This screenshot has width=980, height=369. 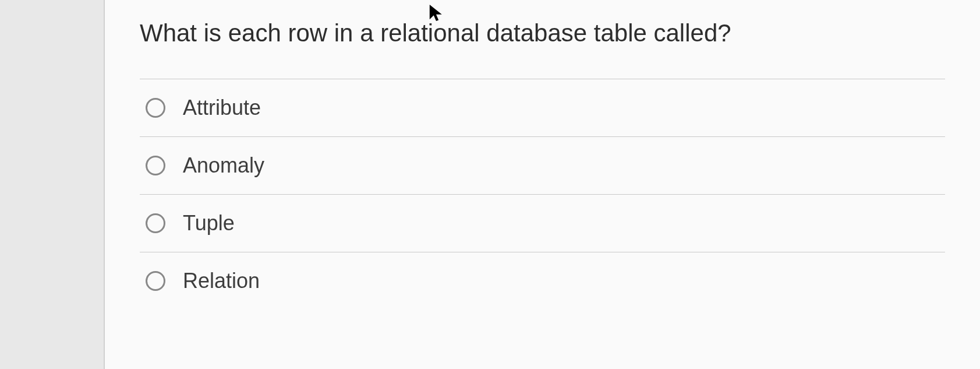 What do you see at coordinates (543, 107) in the screenshot?
I see `option-row-attribute: Attribute` at bounding box center [543, 107].